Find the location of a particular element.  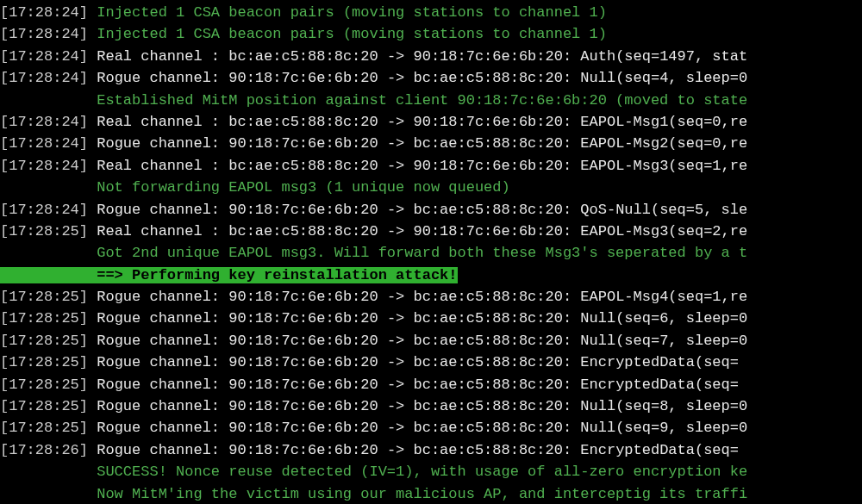

log-line: Now MitM'ing the victim using our malici… is located at coordinates (431, 494).